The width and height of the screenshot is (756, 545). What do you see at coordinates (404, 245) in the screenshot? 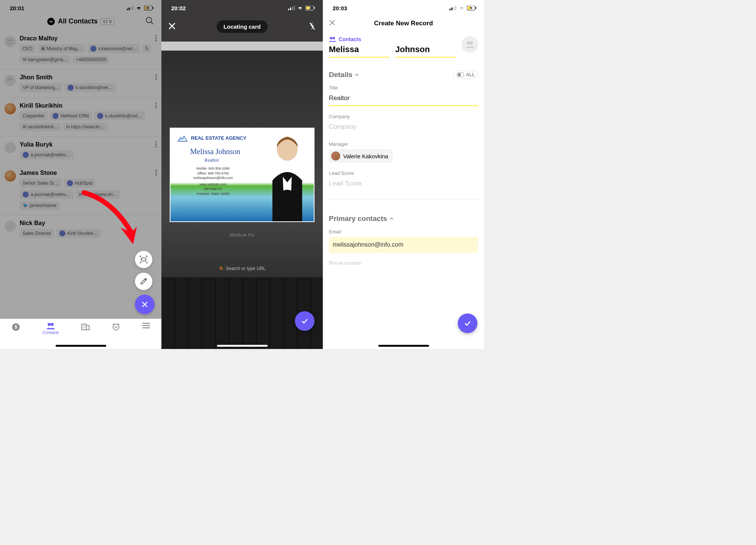
I see `email-value: melissajohnson@info.com` at bounding box center [404, 245].